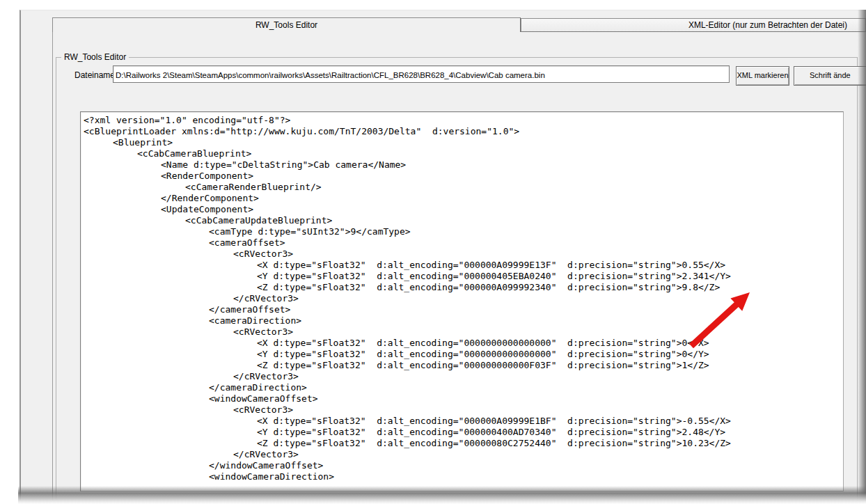 The image size is (866, 504). Describe the element at coordinates (462, 232) in the screenshot. I see `code-line: <camType d:type="sUInt32">9</camType>` at that location.